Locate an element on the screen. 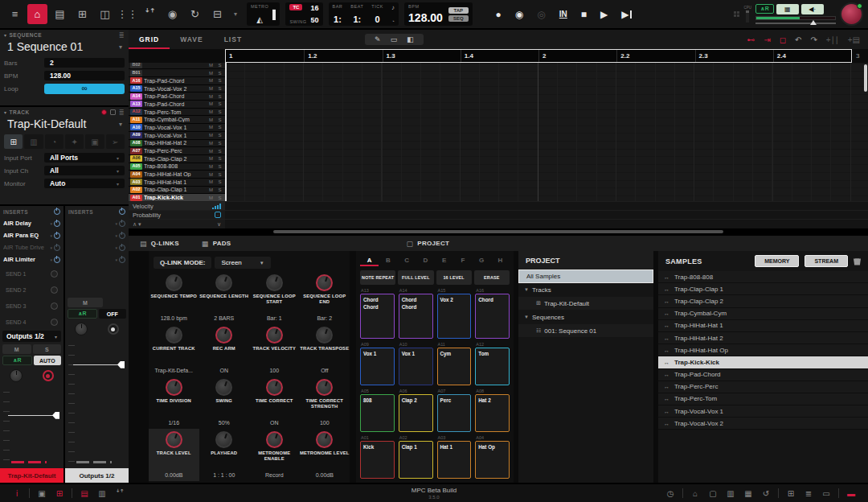 The image size is (868, 502). insert-slot-empty: ▾ is located at coordinates (96, 248).